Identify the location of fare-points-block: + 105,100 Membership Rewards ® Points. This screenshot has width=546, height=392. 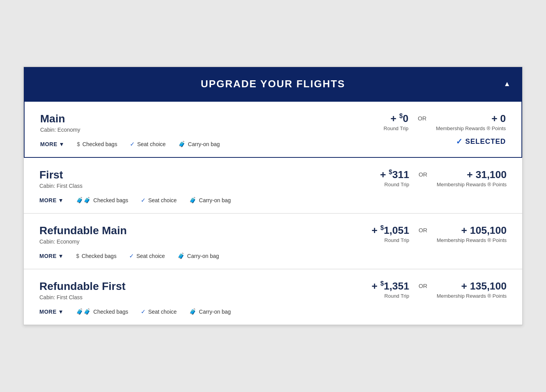
(472, 234).